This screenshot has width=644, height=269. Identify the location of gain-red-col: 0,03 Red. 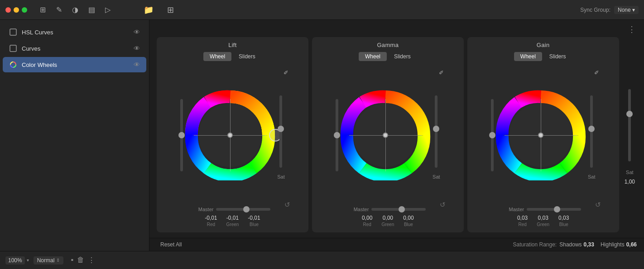
(523, 221).